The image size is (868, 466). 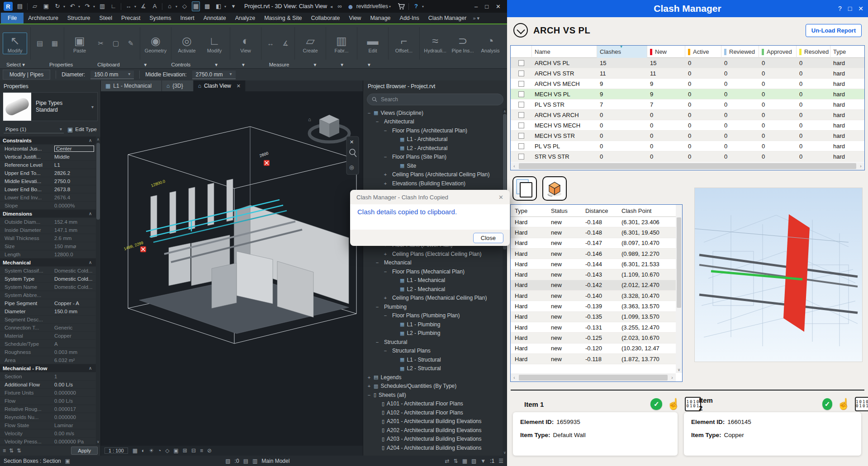 What do you see at coordinates (8, 6) in the screenshot?
I see `revit-logo-icon: R` at bounding box center [8, 6].